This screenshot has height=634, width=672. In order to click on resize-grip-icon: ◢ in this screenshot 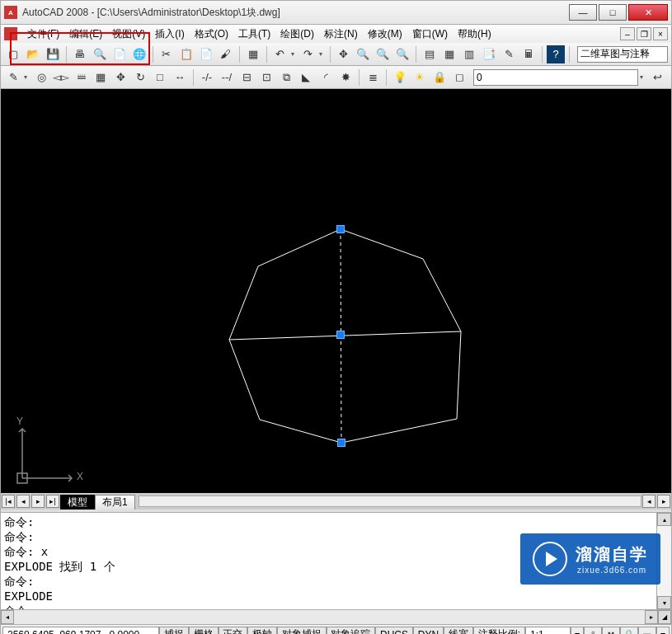, I will do `click(665, 617)`.